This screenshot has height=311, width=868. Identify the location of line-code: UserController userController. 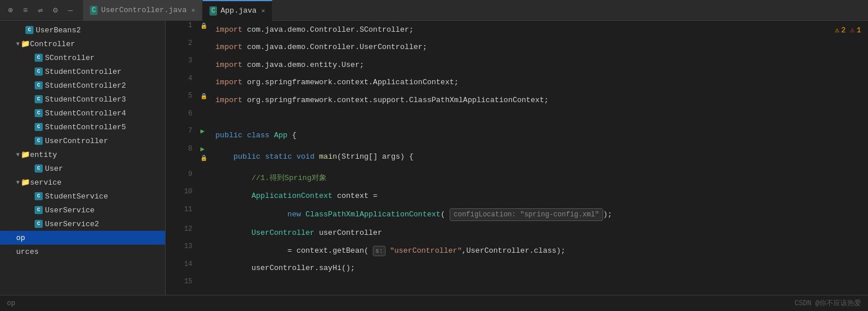
(539, 233).